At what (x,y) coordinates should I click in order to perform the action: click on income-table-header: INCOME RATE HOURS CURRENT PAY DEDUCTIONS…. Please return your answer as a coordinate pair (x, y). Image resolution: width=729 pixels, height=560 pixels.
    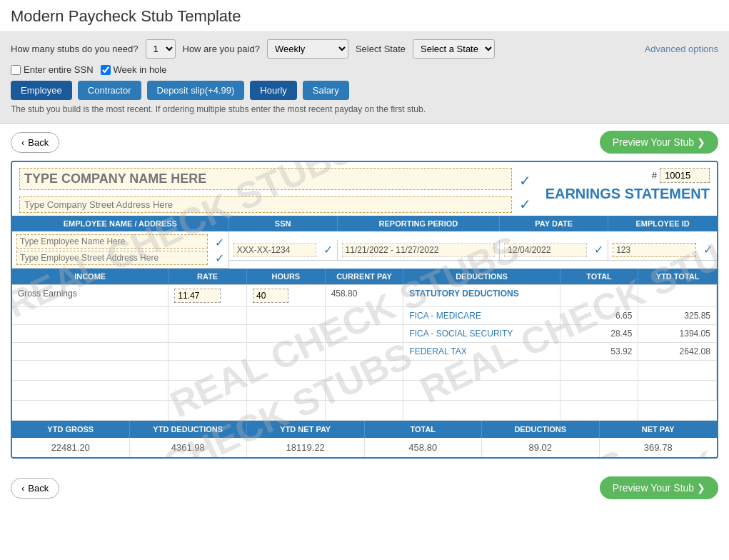
    Looking at the image, I should click on (364, 276).